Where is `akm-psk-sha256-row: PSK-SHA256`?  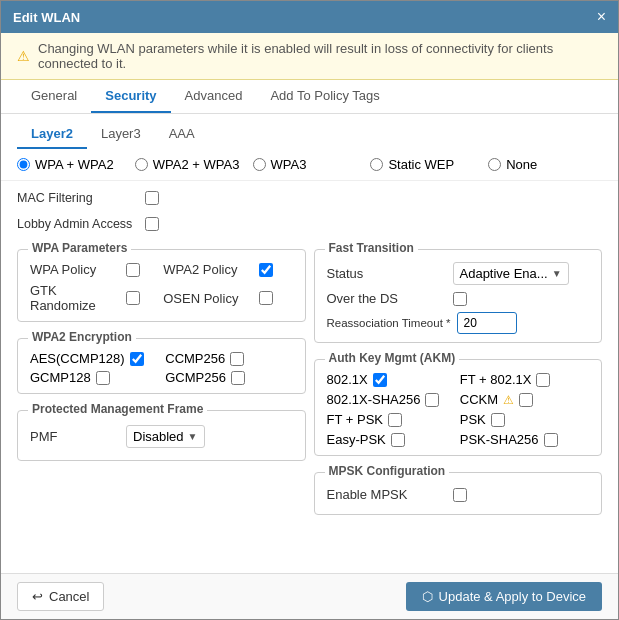
akm-psk-sha256-row: PSK-SHA256 is located at coordinates (524, 440).